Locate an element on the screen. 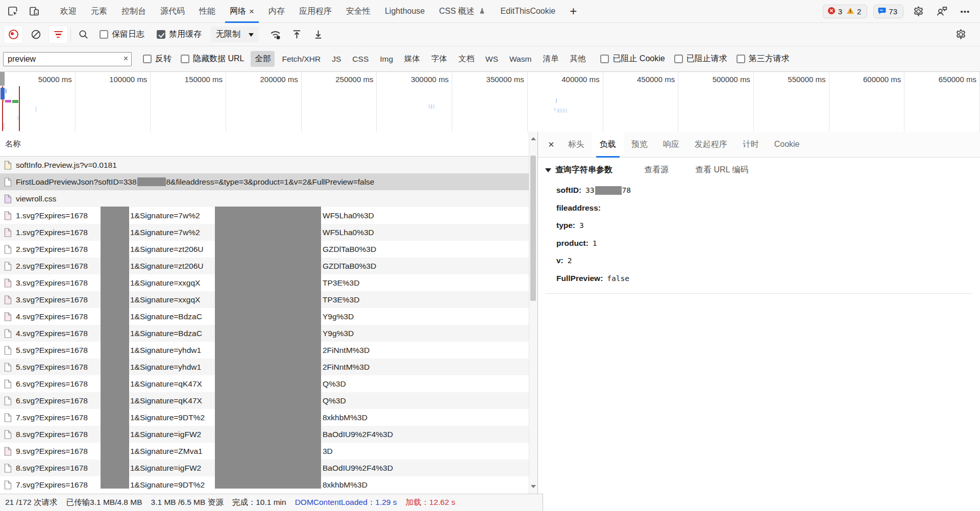  preserve-log-checkbox is located at coordinates (104, 35).